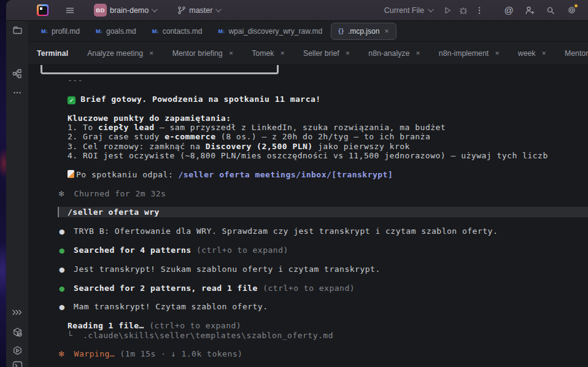 The height and width of the screenshot is (367, 588). What do you see at coordinates (328, 174) in the screenshot?
I see `terminal-line: Po spotkaniu odpal: /seller oferta meeti…` at bounding box center [328, 174].